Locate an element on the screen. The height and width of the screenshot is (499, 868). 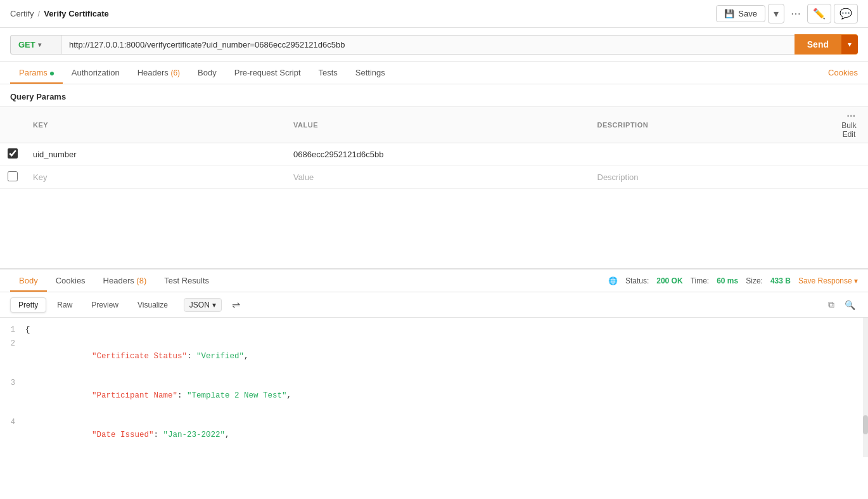
col-actions: ⋯ Bulk Edit is located at coordinates (849, 126).